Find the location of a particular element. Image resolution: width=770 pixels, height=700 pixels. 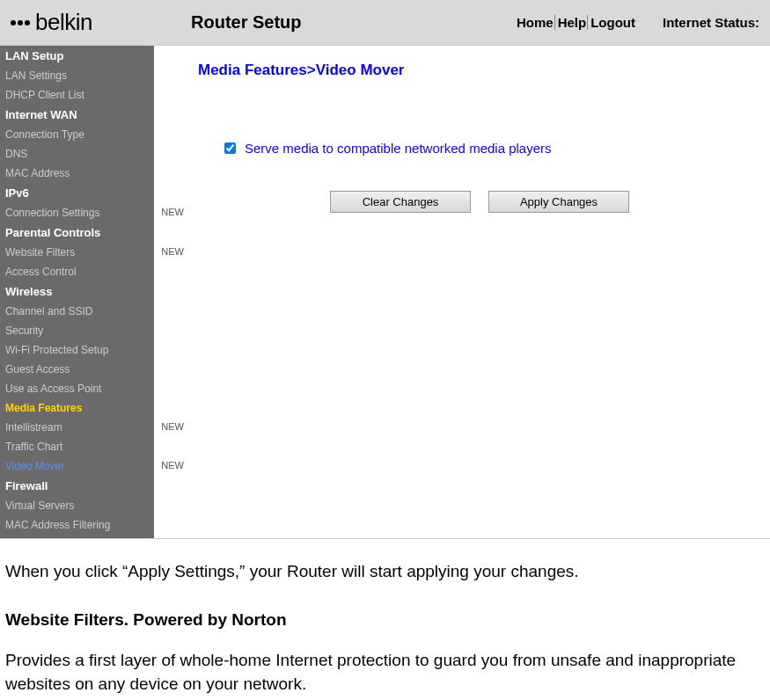

sidebar-item-parental-controls: Parental Controls is located at coordinates (77, 232).